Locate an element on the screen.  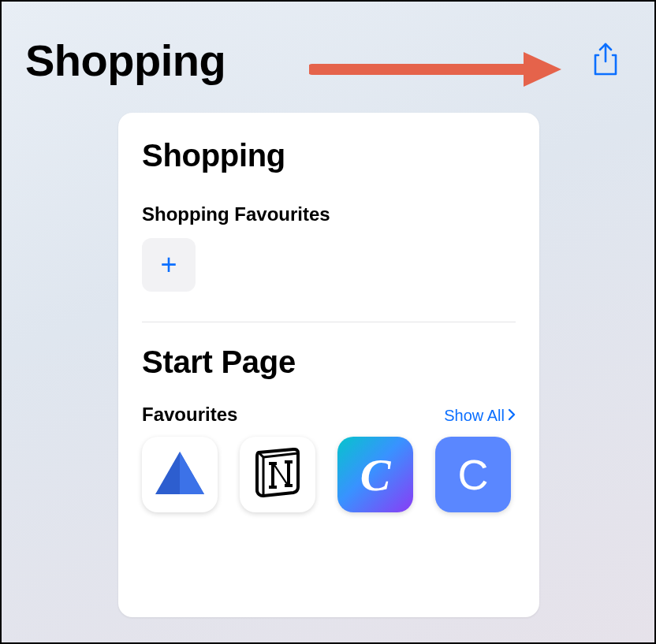
show-all-label: Show All is located at coordinates (475, 416).